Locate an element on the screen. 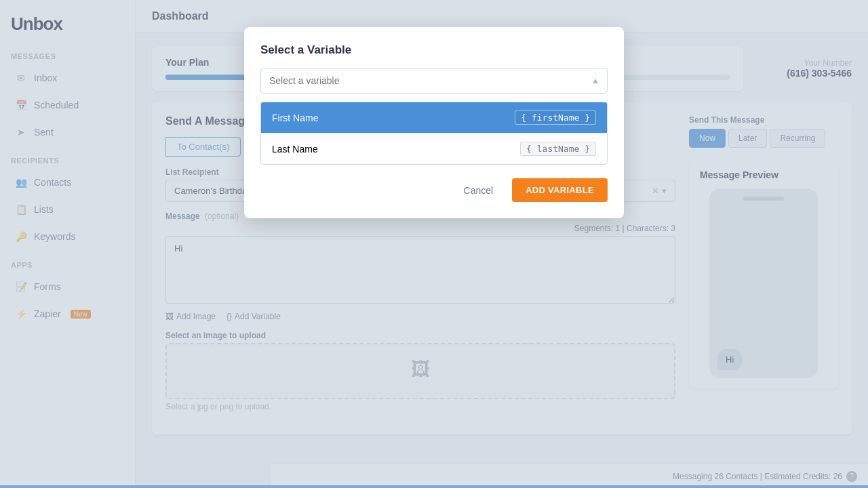 This screenshot has width=868, height=488. variable-item-firstname: First Name { firstName } is located at coordinates (434, 118).